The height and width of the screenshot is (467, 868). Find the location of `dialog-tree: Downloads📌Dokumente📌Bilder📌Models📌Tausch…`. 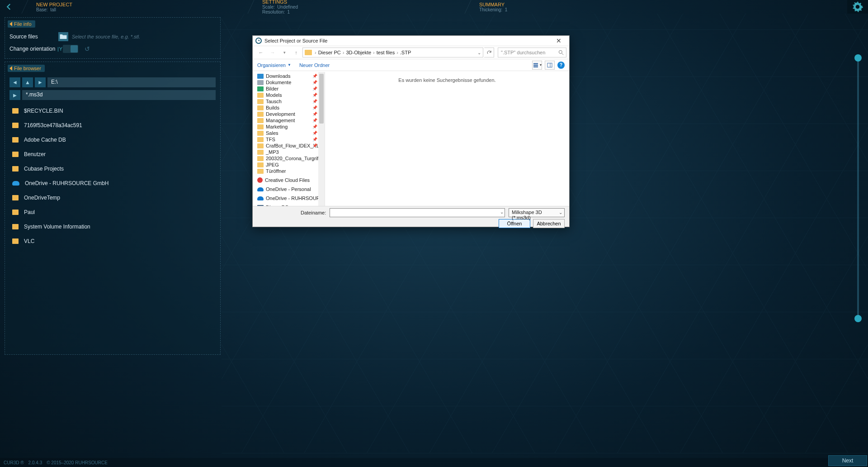

dialog-tree: Downloads📌Dokumente📌Bilder📌Models📌Tausch… is located at coordinates (289, 139).